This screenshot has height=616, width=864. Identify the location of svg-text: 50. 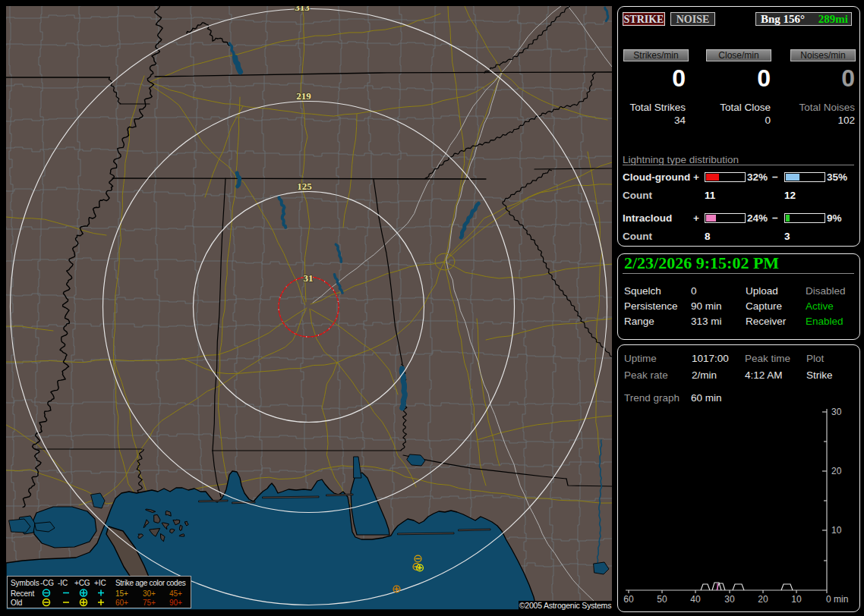
(662, 599).